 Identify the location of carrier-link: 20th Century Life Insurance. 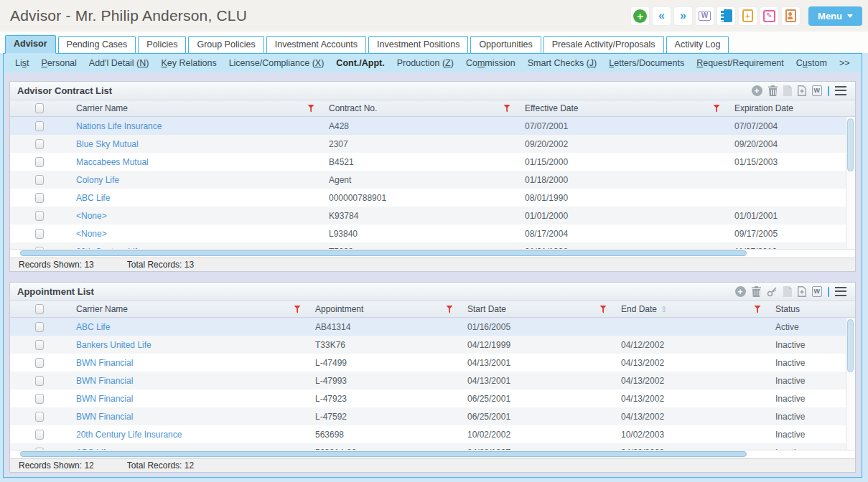
(129, 435).